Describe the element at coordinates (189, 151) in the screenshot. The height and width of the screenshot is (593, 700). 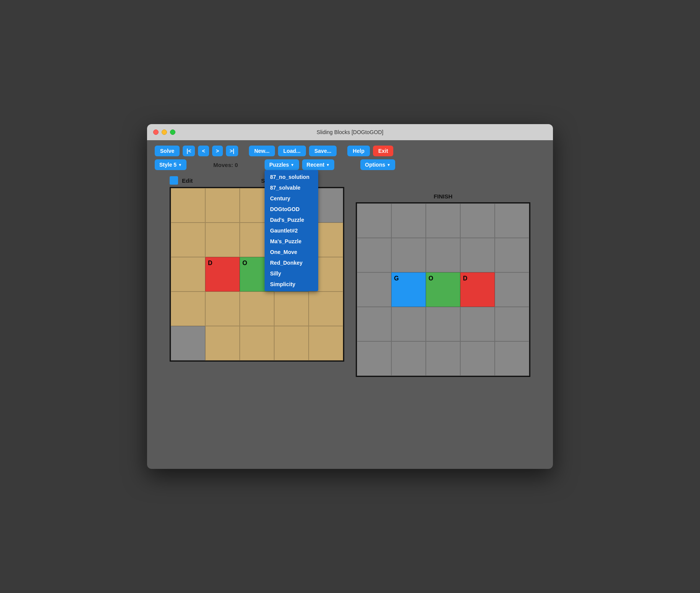
I see `nav-first-button: |<` at that location.